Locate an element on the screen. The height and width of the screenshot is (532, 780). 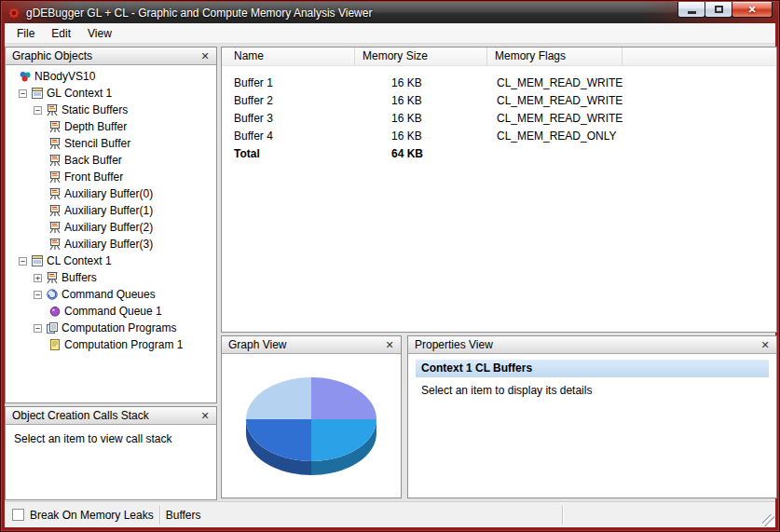
tree-item-stencil-buffer: Stencil Buffer is located at coordinates (111, 143).